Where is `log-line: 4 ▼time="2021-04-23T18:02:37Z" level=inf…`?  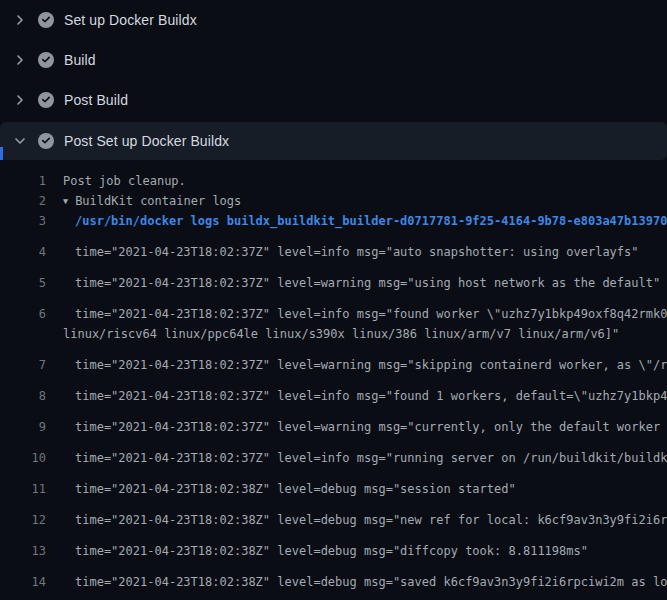 log-line: 4 ▼time="2021-04-23T18:02:37Z" level=inf… is located at coordinates (334, 252).